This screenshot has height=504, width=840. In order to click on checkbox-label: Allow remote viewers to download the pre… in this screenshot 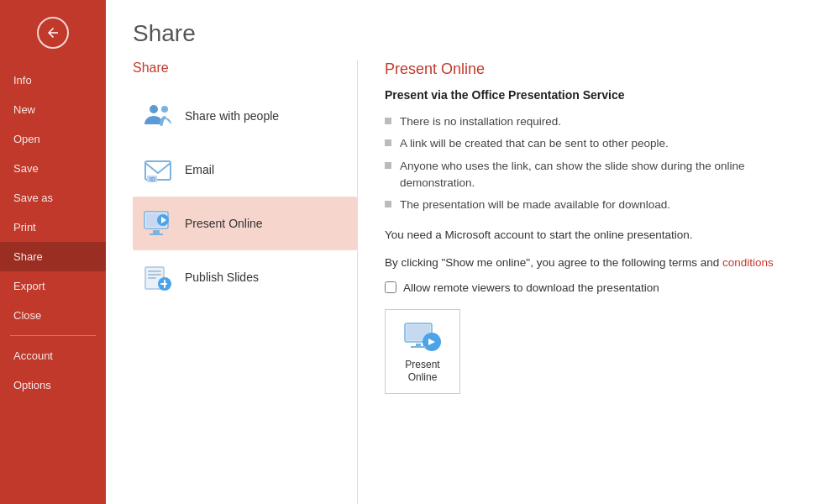, I will do `click(531, 287)`.